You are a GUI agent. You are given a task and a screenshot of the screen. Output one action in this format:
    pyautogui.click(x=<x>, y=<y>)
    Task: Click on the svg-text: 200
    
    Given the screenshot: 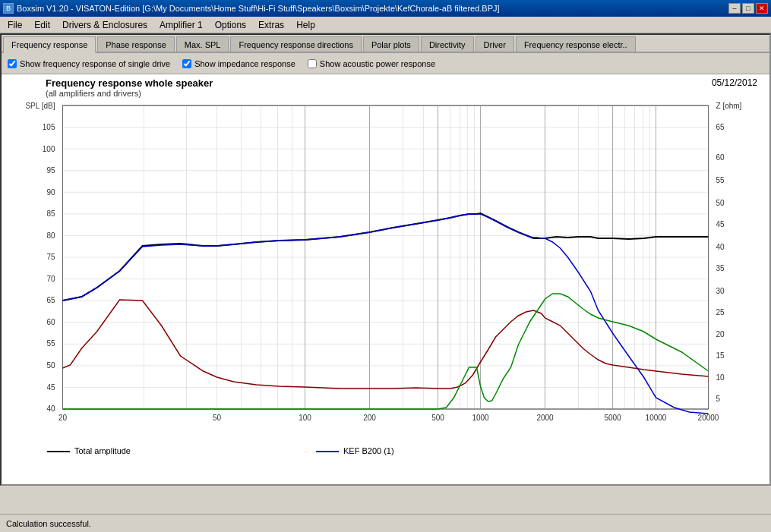 What is the action you would take?
    pyautogui.click(x=369, y=417)
    